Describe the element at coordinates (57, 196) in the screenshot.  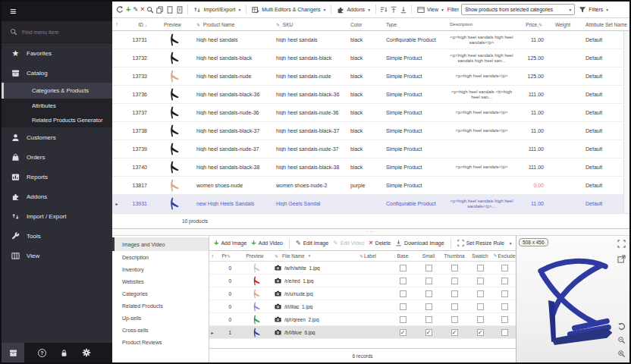
I see `sidebar-item-addons: Addons` at that location.